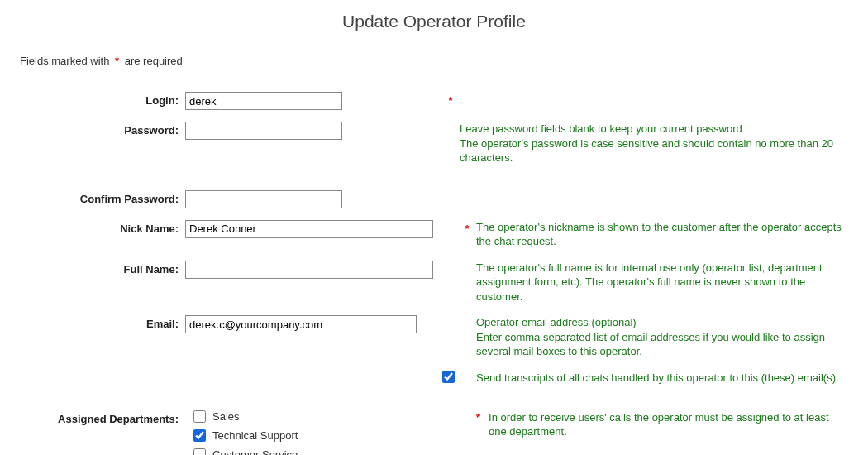  I want to click on fullname-help: The operator's full name is for internal…, so click(662, 283).